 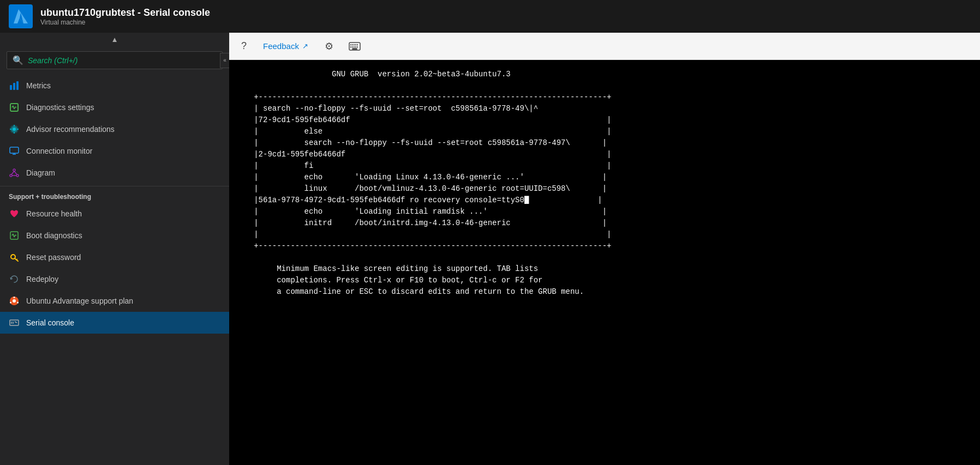 I want to click on settings-button: ⚙, so click(x=329, y=46).